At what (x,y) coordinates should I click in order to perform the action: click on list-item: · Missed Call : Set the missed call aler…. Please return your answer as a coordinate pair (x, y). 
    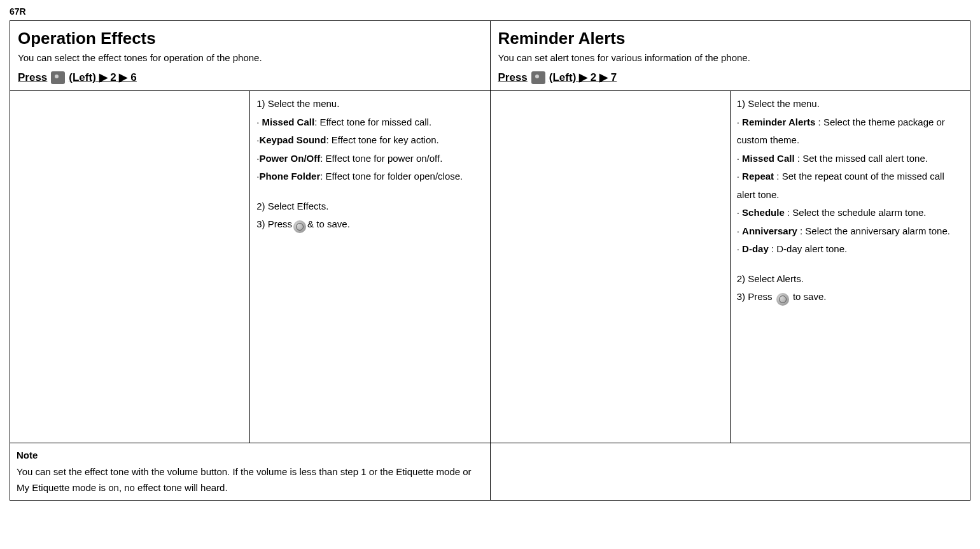
    Looking at the image, I should click on (850, 159).